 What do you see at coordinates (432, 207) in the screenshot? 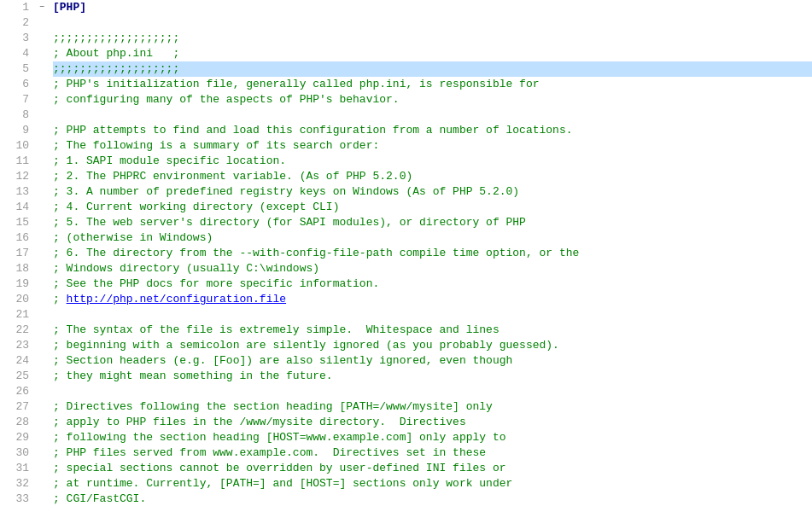
I see `code-line: ; 4. Current working directory (except C…` at bounding box center [432, 207].